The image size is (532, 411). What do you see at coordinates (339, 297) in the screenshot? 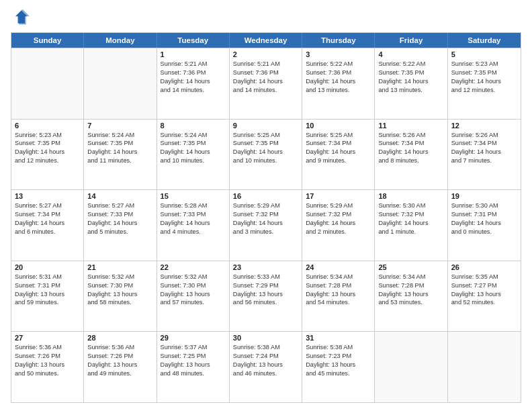
I see `cal-cell: 24Sunrise: 5:34 AMSunset: 7:28 PMDayligh…` at bounding box center [339, 297].